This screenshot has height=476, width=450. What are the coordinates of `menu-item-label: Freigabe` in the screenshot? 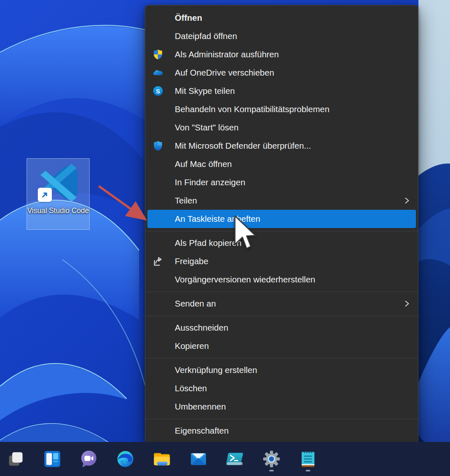 It's located at (192, 261).